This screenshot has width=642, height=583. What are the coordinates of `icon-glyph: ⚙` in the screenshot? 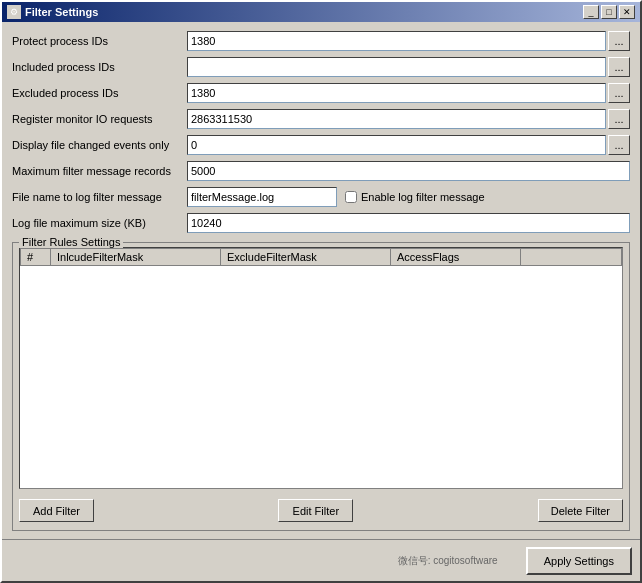 It's located at (14, 12).